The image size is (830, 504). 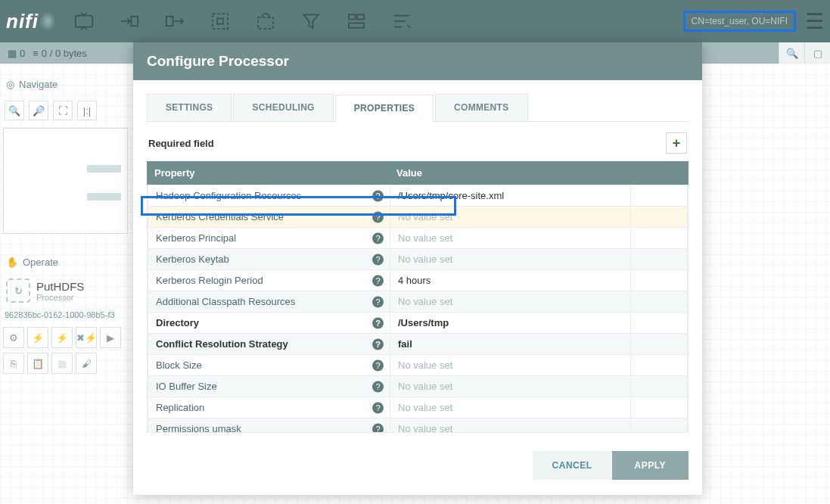 What do you see at coordinates (418, 408) in the screenshot?
I see `property-row: Replication?No value set` at bounding box center [418, 408].